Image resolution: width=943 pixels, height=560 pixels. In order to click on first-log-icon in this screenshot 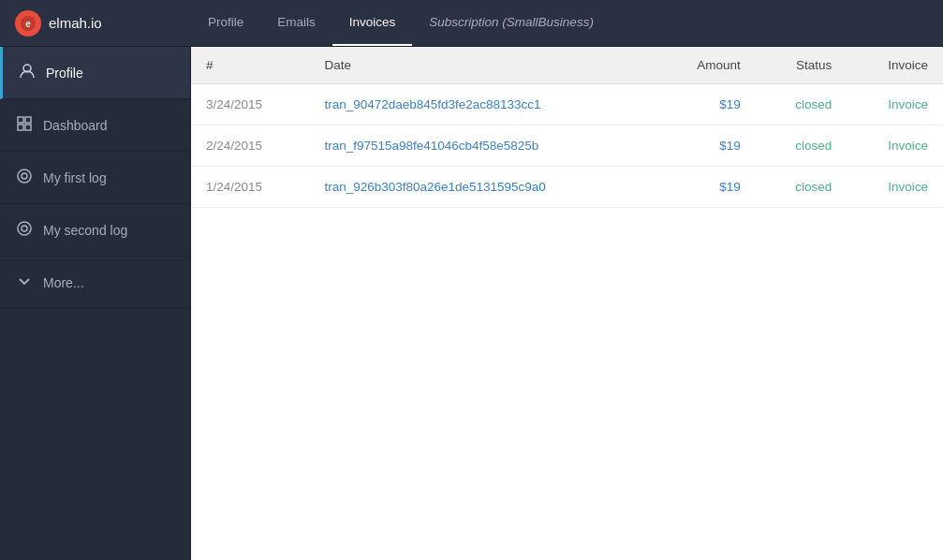, I will do `click(24, 178)`.